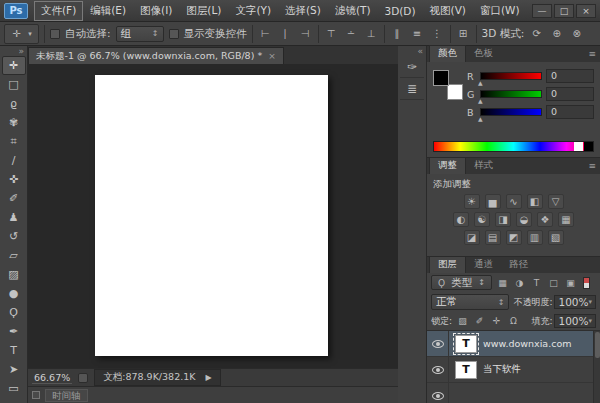 Image resolution: width=600 pixels, height=403 pixels. What do you see at coordinates (535, 202) in the screenshot?
I see `exposure-icon: ◧` at bounding box center [535, 202].